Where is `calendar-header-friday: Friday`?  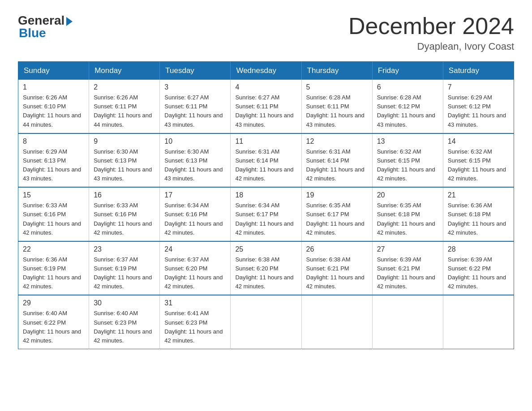 calendar-header-friday: Friday is located at coordinates (408, 71).